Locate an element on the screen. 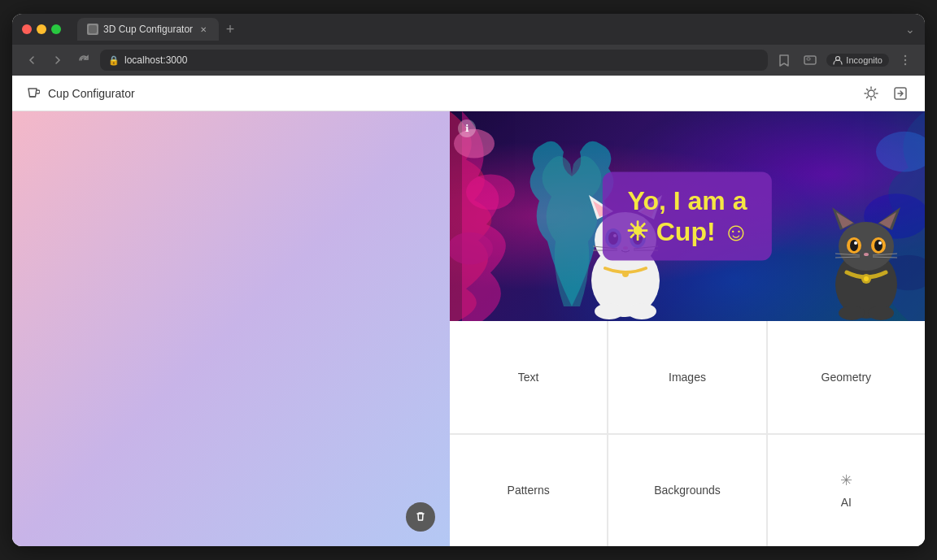  tab-title: 3D Cup Configurator is located at coordinates (148, 29).